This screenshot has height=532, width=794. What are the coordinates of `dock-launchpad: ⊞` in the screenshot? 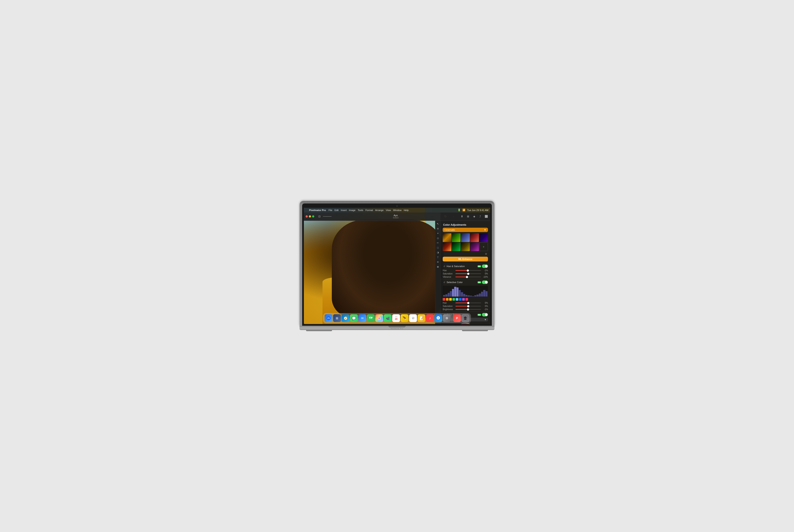 It's located at (337, 318).